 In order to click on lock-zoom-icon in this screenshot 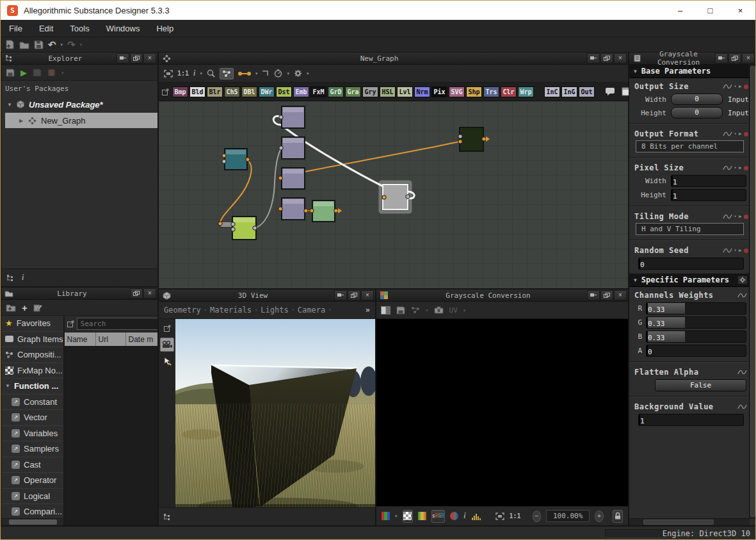, I will do `click(618, 516)`.